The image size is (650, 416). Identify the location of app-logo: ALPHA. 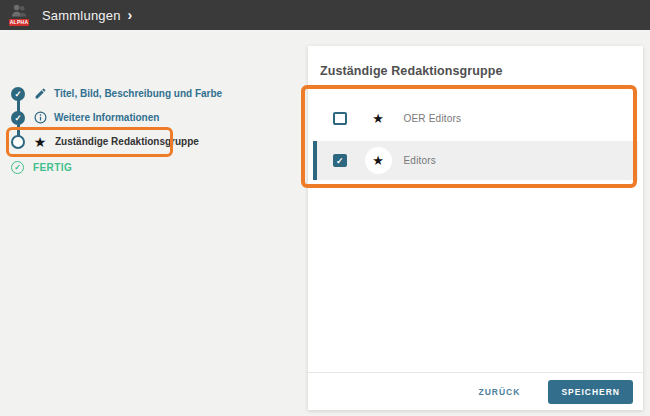
(20, 16).